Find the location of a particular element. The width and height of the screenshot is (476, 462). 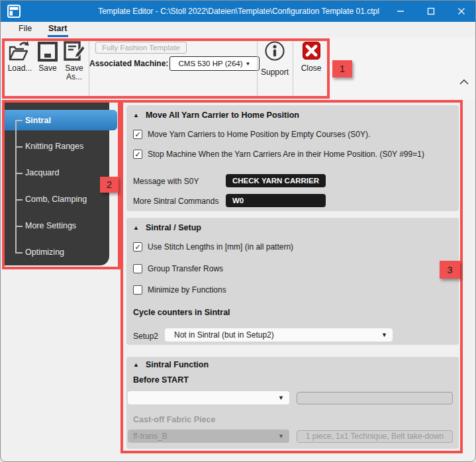

more-sintral-commands-label: More Sintral Commands is located at coordinates (176, 201).